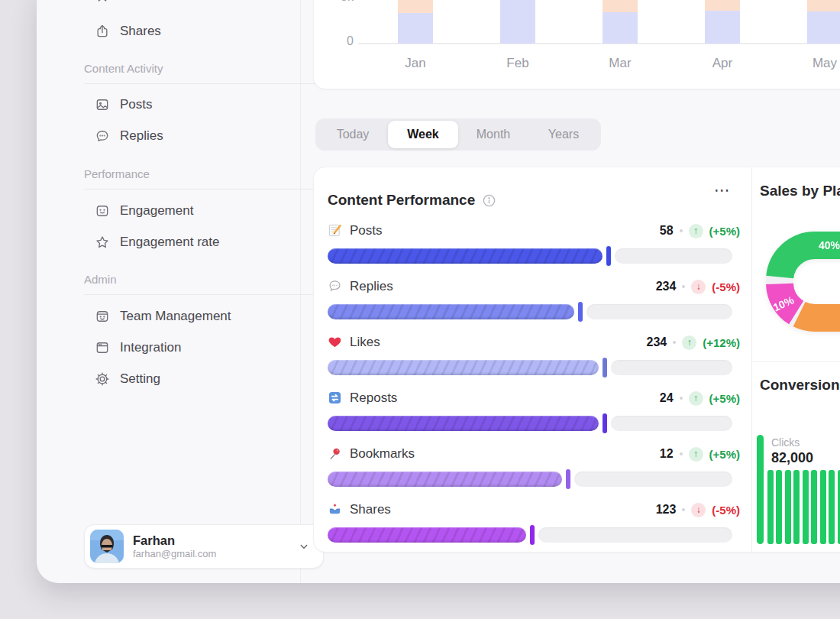  What do you see at coordinates (157, 211) in the screenshot?
I see `sidebar-item-label: Engagement` at bounding box center [157, 211].